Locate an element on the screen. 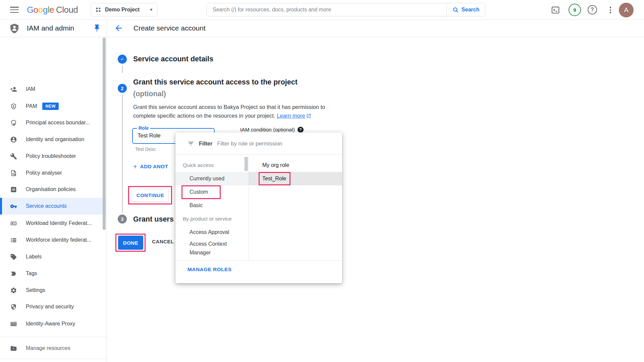 The width and height of the screenshot is (644, 362). step2-number: 2 is located at coordinates (122, 88).